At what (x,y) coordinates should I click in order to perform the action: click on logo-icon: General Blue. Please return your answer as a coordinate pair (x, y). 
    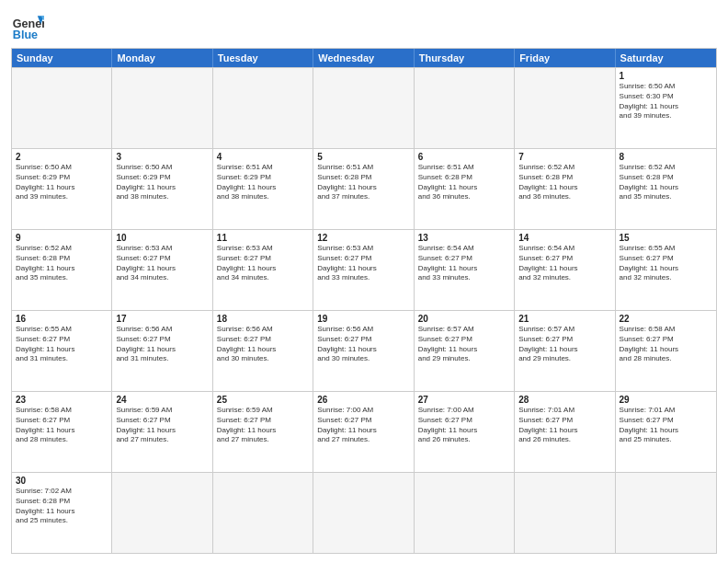
    Looking at the image, I should click on (28, 26).